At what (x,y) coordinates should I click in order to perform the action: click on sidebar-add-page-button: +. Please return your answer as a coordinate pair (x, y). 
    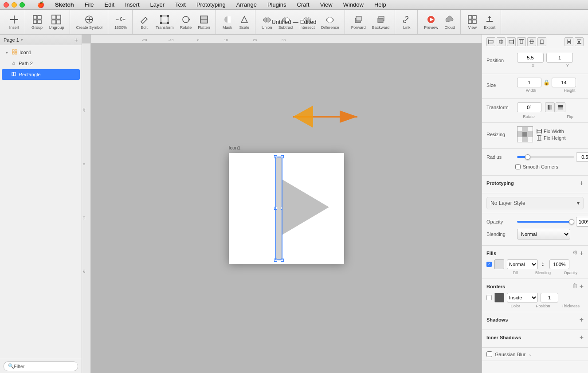
    Looking at the image, I should click on (76, 40).